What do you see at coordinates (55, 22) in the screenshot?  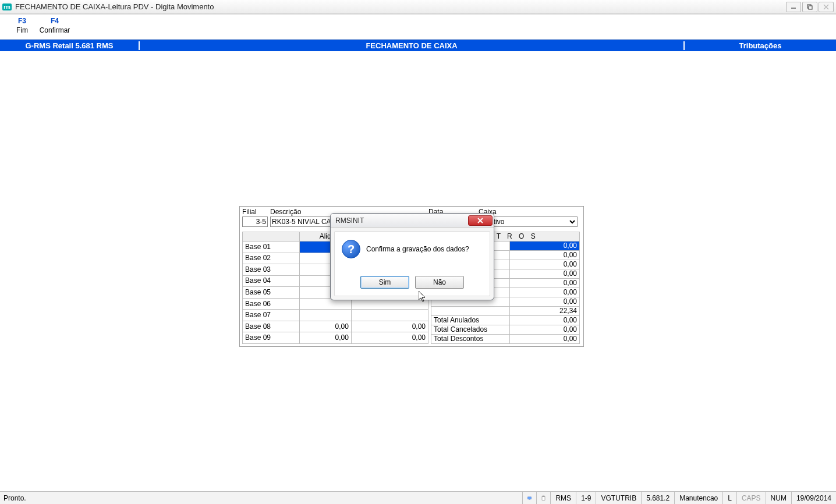 I see `menu-confirmar-fkey: F4` at bounding box center [55, 22].